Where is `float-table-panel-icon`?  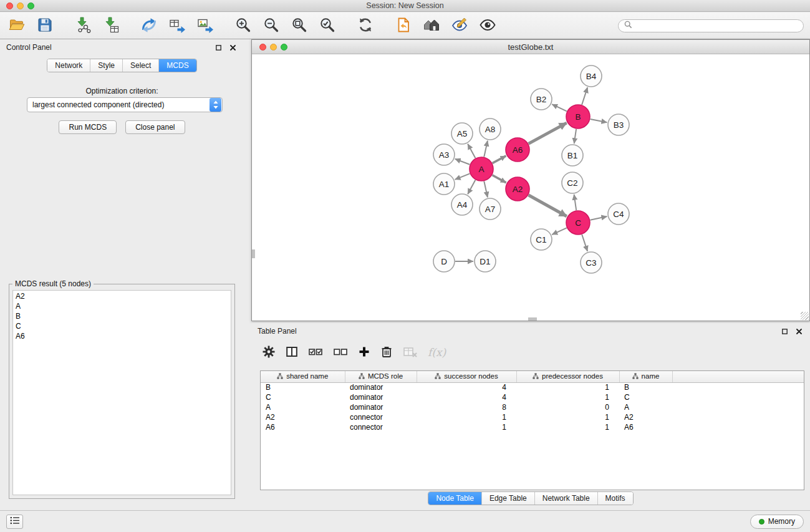
float-table-panel-icon is located at coordinates (784, 331).